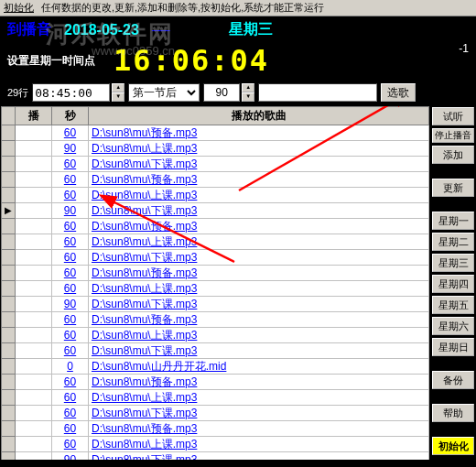  I want to click on table-row: 0D:\sun8\mu\山丹丹开花.mid, so click(216, 366).